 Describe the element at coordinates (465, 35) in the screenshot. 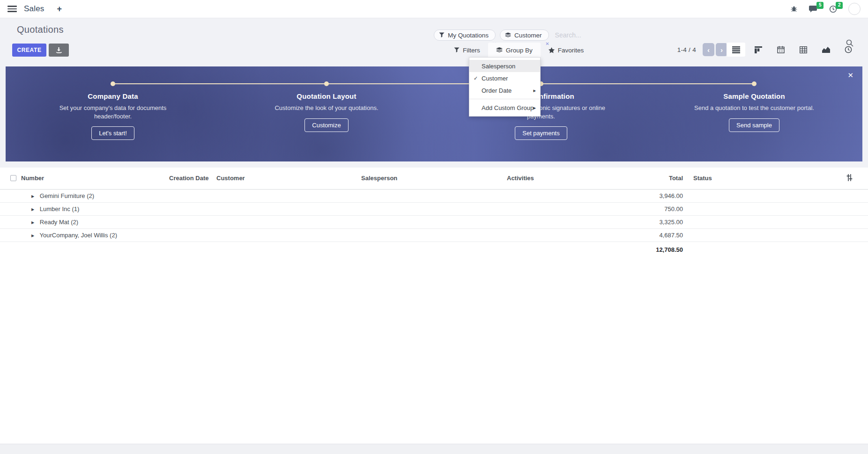

I see `facet-my-quotations: My Quotations ✕` at that location.